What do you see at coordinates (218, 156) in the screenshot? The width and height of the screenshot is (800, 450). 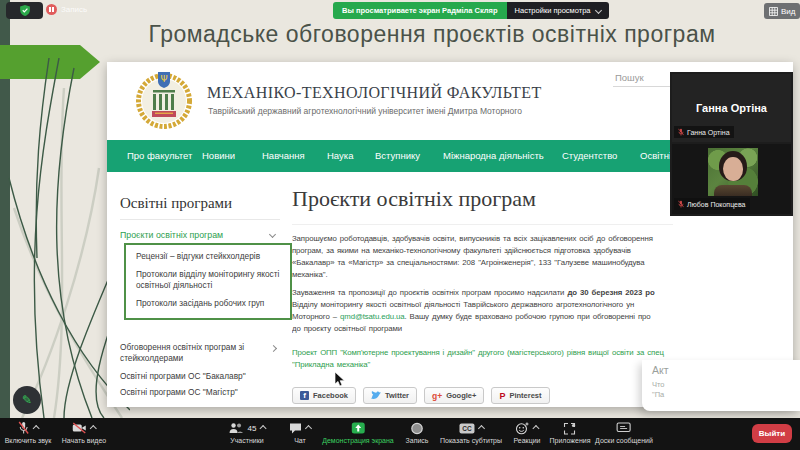 I see `nav-item-news: Новини` at bounding box center [218, 156].